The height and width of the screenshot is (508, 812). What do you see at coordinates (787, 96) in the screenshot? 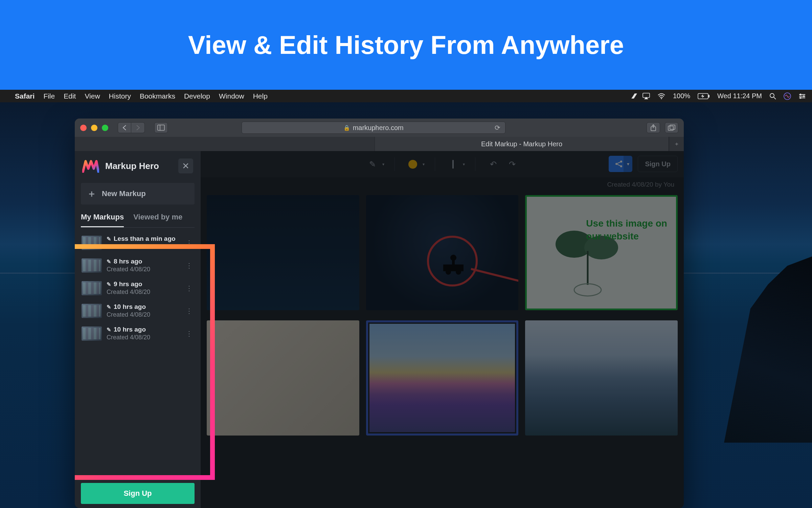
I see `siri-icon` at bounding box center [787, 96].